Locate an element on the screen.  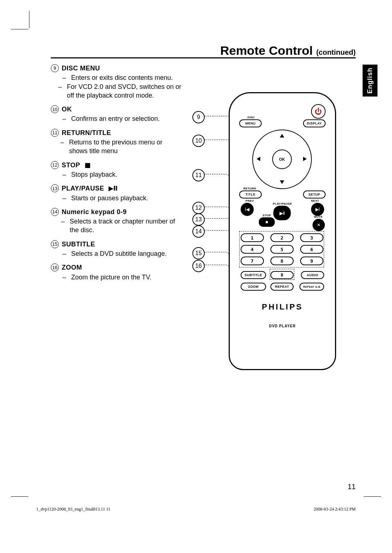
playpause-label: PLAY/PAUSE is located at coordinates (282, 204).